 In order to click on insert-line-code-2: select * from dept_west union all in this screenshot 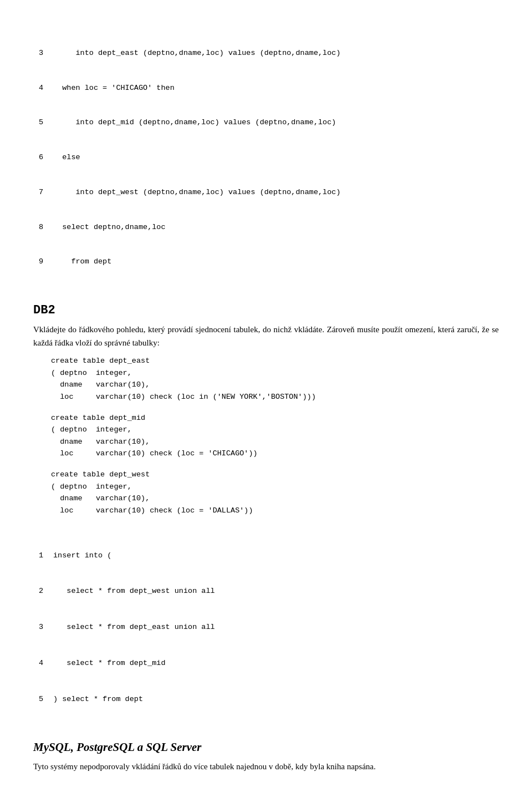, I will do `click(134, 591)`.